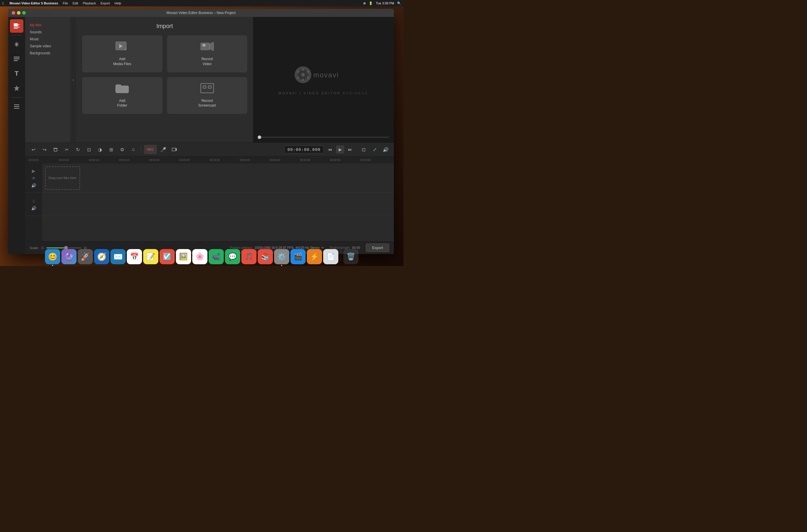 Image resolution: width=807 pixels, height=532 pixels. What do you see at coordinates (340, 150) in the screenshot?
I see `play-button: ▶` at bounding box center [340, 150].